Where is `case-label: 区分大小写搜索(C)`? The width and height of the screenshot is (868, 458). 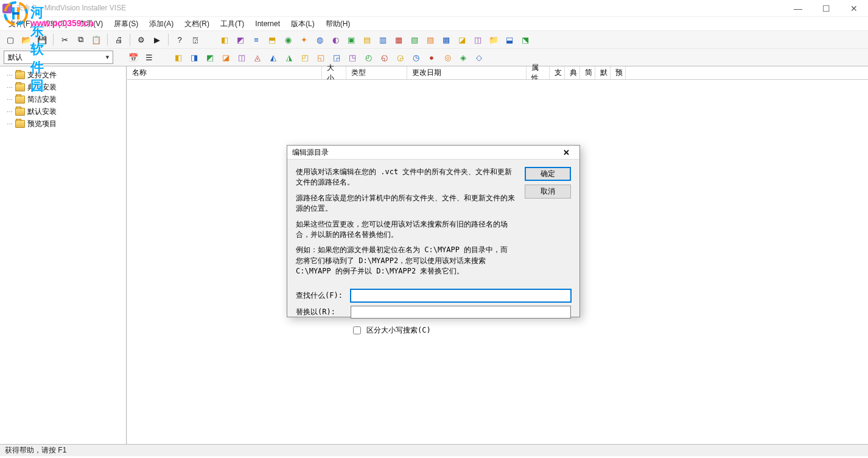
case-label: 区分大小写搜索(C) is located at coordinates (399, 330).